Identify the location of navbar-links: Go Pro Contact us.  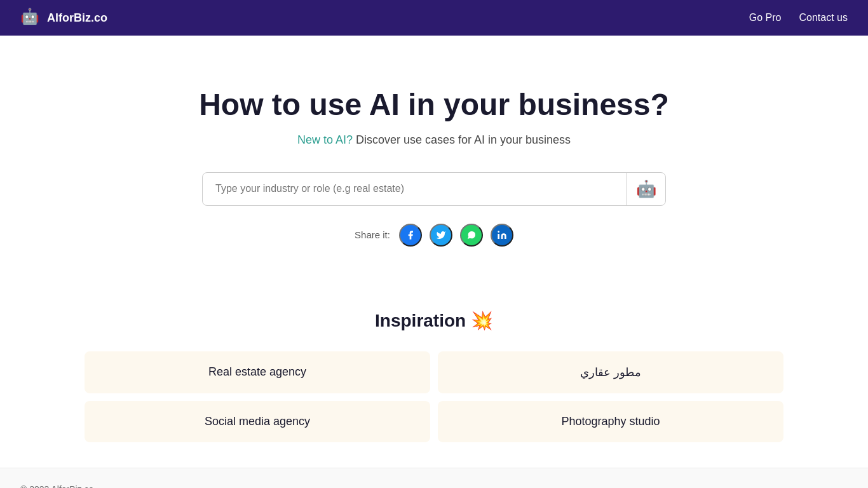
(798, 18).